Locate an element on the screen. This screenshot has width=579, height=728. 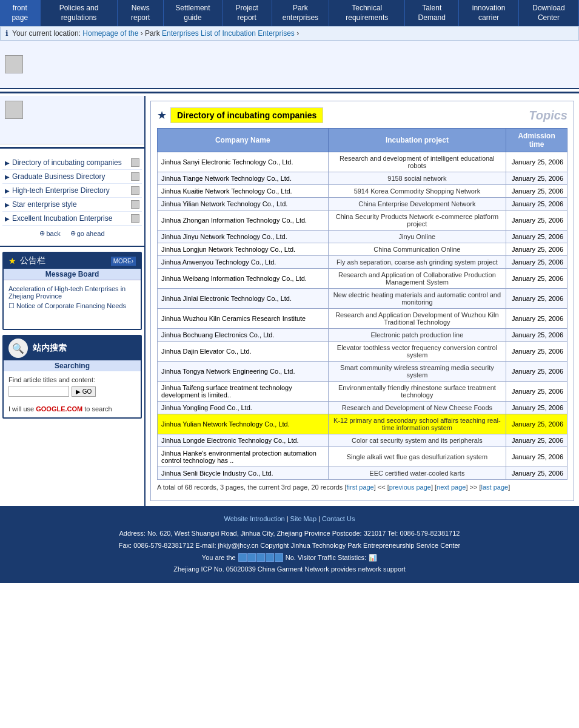
mb-item-1-check: ☐ is located at coordinates (12, 306).